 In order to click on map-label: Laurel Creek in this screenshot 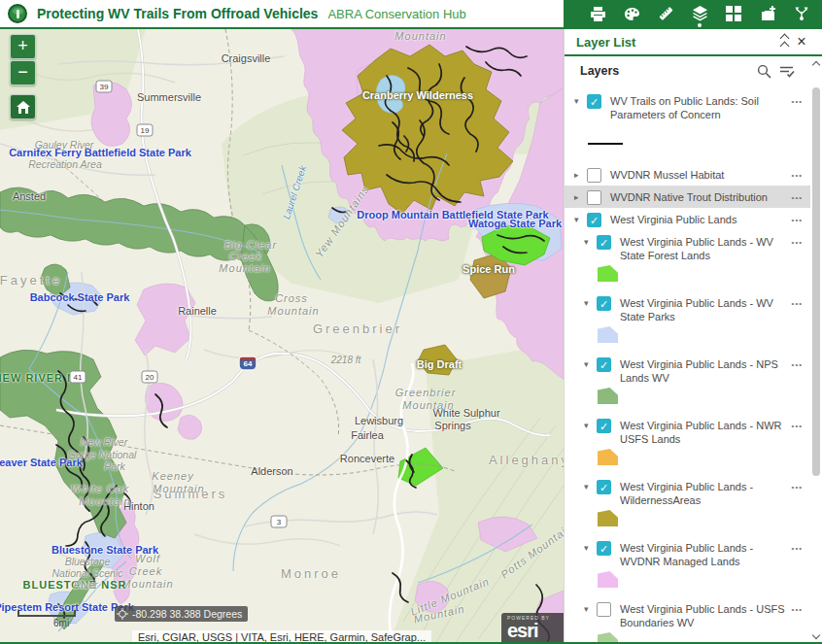, I will do `click(294, 192)`.